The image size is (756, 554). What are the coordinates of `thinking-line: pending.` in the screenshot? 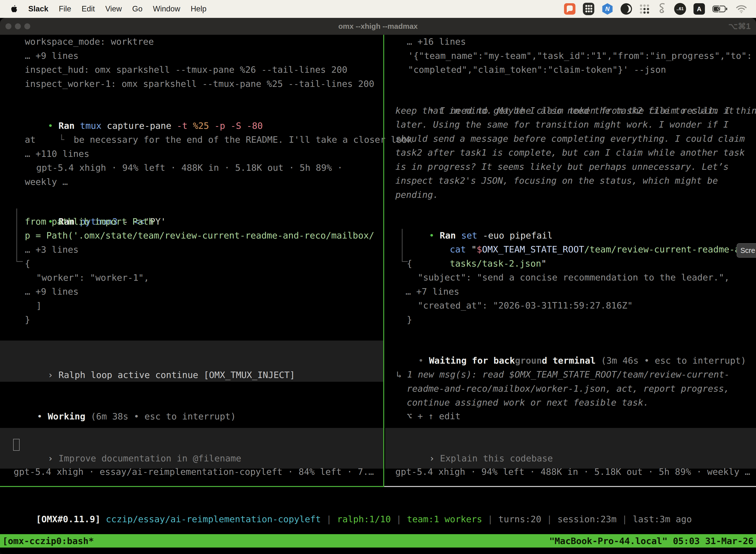 It's located at (378, 195).